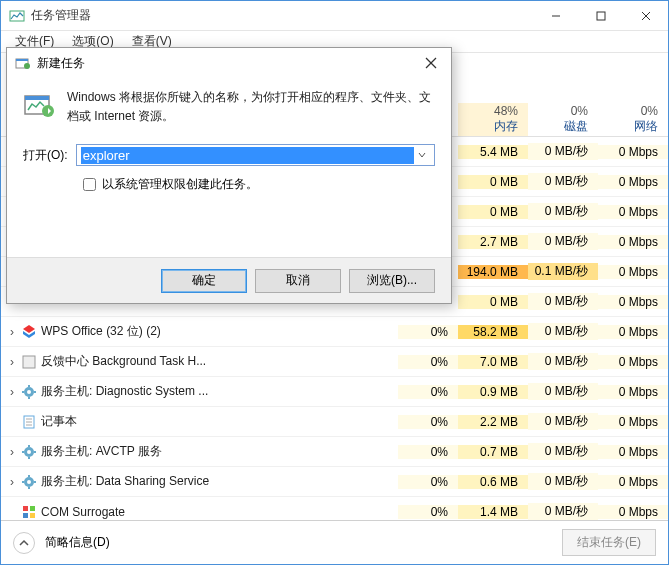  Describe the element at coordinates (334, 482) in the screenshot. I see `table-row: ›服务主机: Data Sharing Service0%0.6 MB0 MB/…` at that location.